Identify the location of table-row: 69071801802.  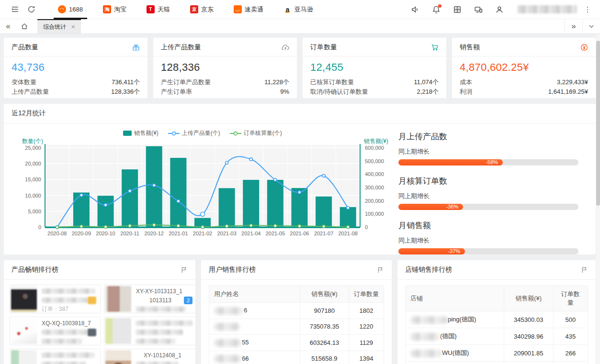
(297, 311).